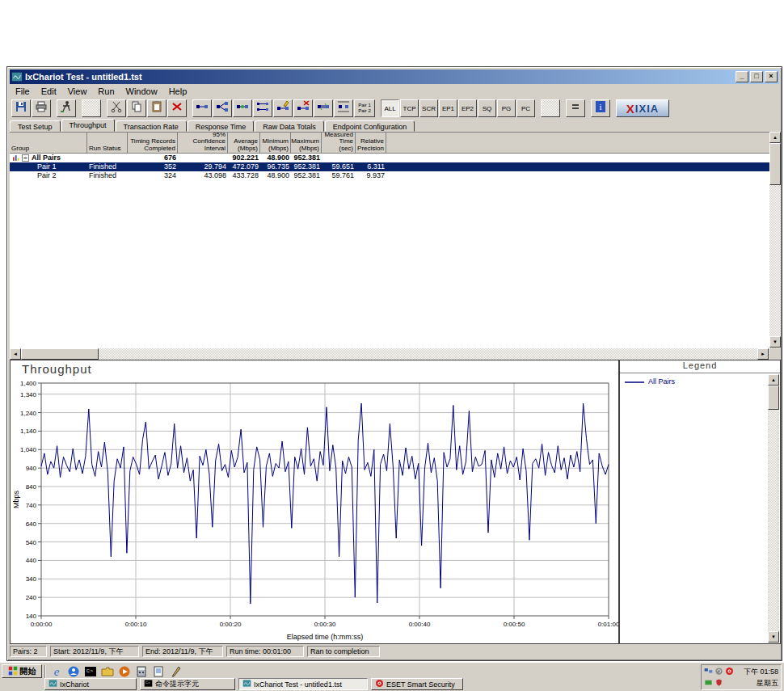 The height and width of the screenshot is (691, 784). What do you see at coordinates (78, 91) in the screenshot?
I see `menu-view: View` at bounding box center [78, 91].